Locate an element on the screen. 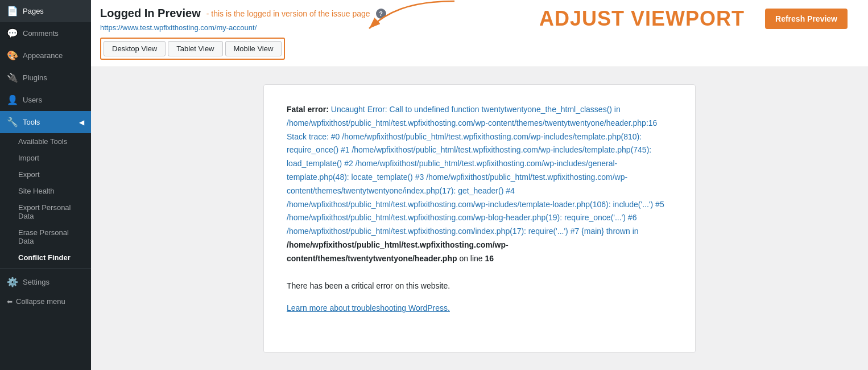 This screenshot has height=370, width=868. sidebar-item-settings: ⚙️ Settings is located at coordinates (46, 282).